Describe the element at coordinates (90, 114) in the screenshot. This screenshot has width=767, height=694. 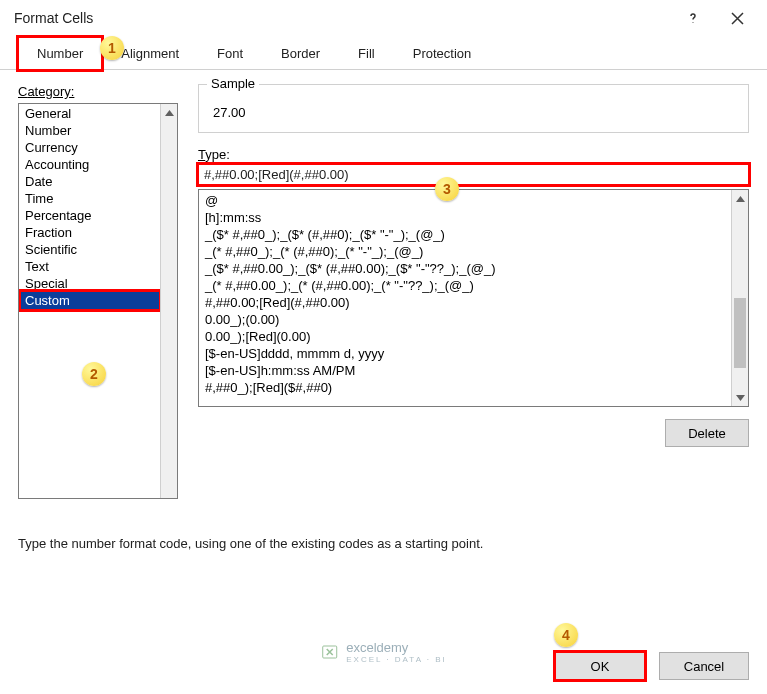
I see `category-item-general: General` at that location.